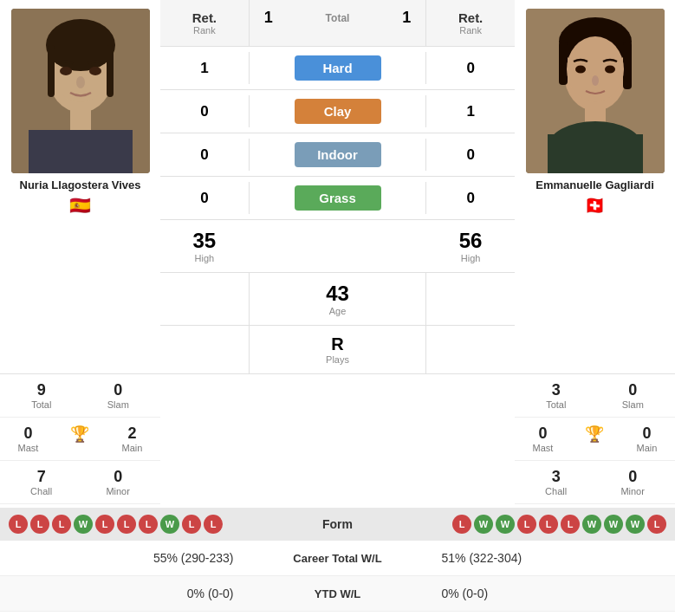 The height and width of the screenshot is (616, 675). What do you see at coordinates (81, 185) in the screenshot?
I see `left-player-name: Nuria Llagostera Vives` at bounding box center [81, 185].